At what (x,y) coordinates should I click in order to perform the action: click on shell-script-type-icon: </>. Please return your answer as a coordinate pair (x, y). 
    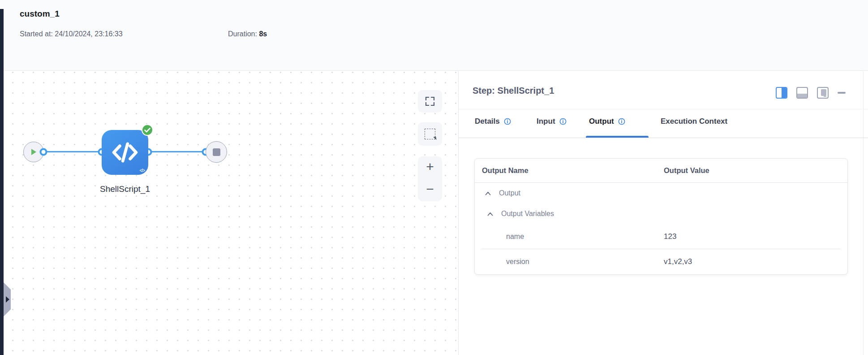
    Looking at the image, I should click on (142, 170).